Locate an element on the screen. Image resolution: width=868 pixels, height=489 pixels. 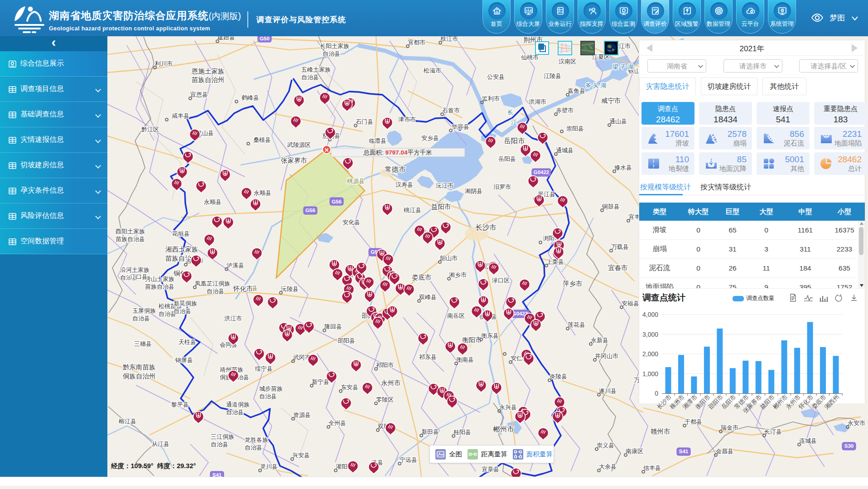
svg-text: 全州县 is located at coordinates (337, 423).